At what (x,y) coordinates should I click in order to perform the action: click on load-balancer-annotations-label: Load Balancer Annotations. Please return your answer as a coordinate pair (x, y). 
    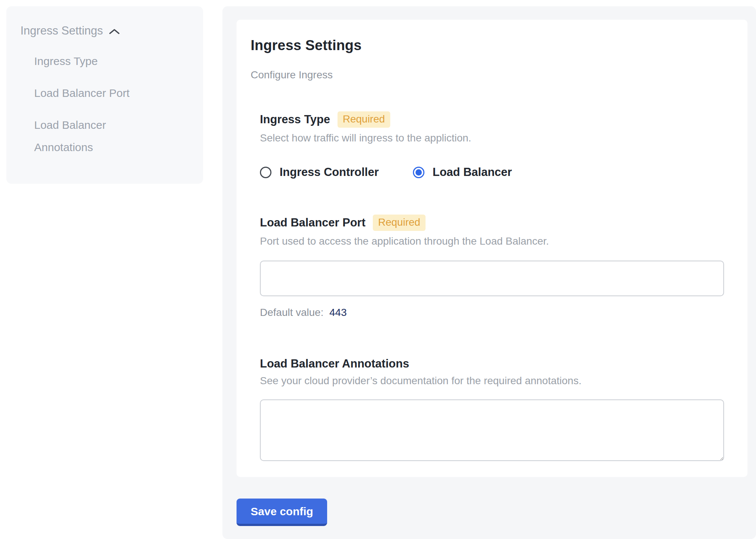
    Looking at the image, I should click on (335, 364).